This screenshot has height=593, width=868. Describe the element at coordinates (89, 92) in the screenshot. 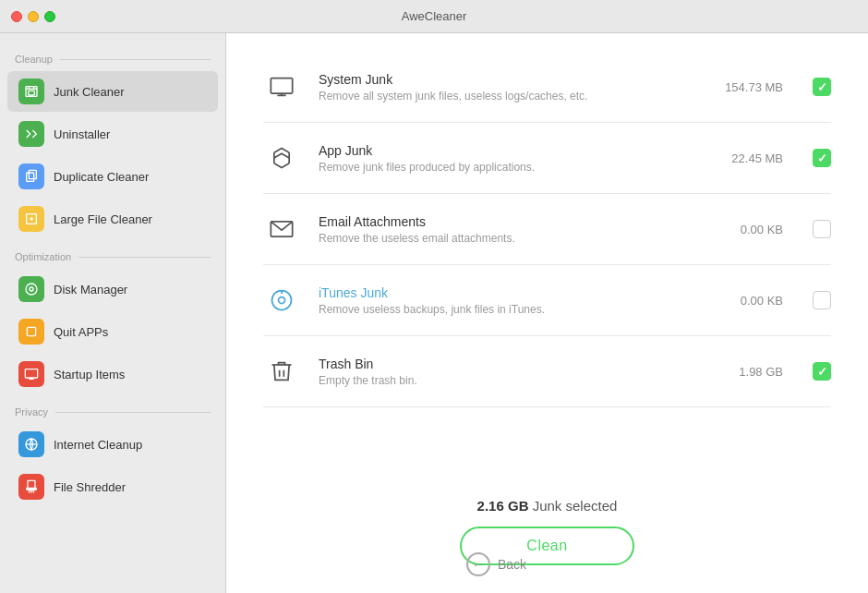

I see `sidebar-item-label-junk-cleaner: Junk Cleaner` at that location.